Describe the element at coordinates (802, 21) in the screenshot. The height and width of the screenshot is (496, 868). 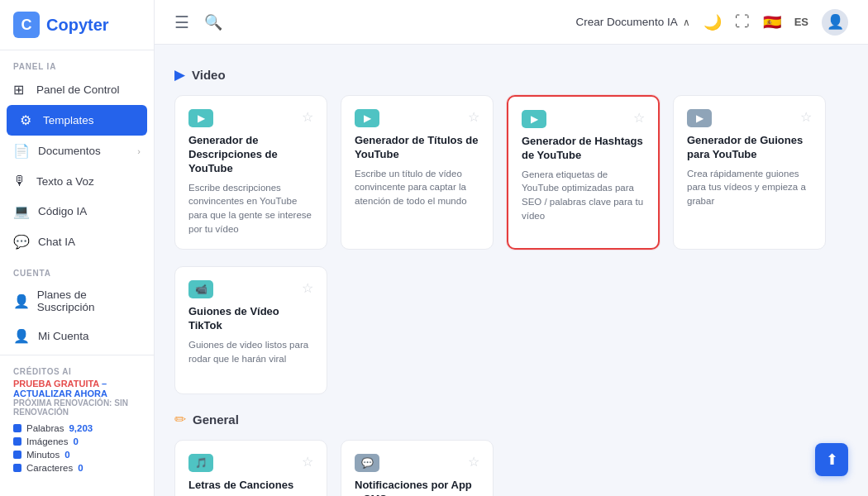
I see `language-label: ES` at that location.